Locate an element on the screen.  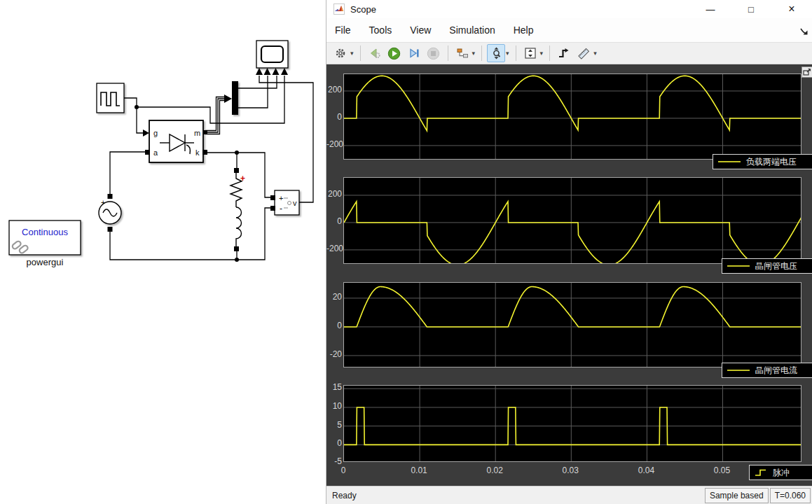
powergui-block-name: powergui is located at coordinates (45, 262).